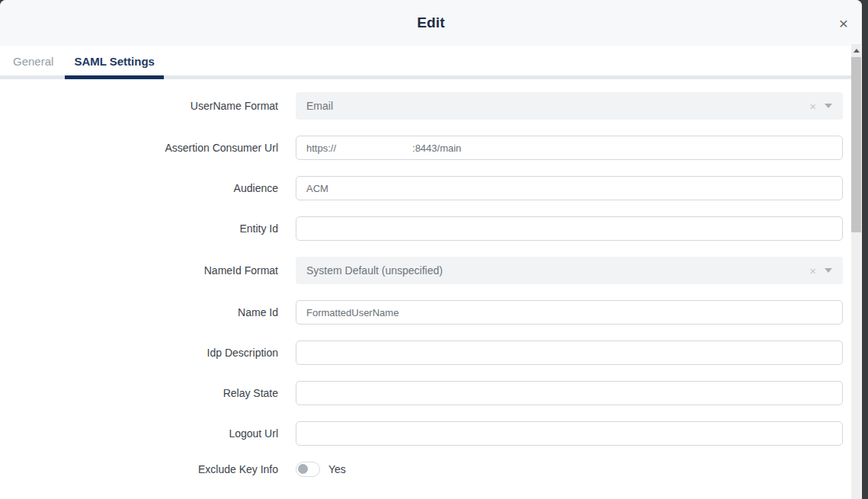  I want to click on form-row-audience: Audience, so click(431, 188).